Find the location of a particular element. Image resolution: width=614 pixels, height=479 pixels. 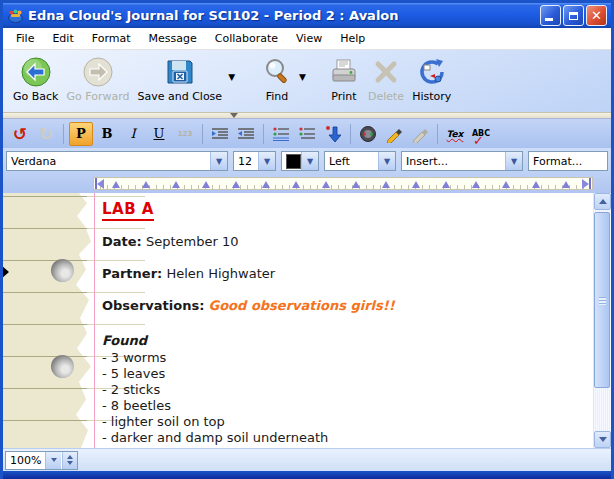

menu-view: View is located at coordinates (309, 38).